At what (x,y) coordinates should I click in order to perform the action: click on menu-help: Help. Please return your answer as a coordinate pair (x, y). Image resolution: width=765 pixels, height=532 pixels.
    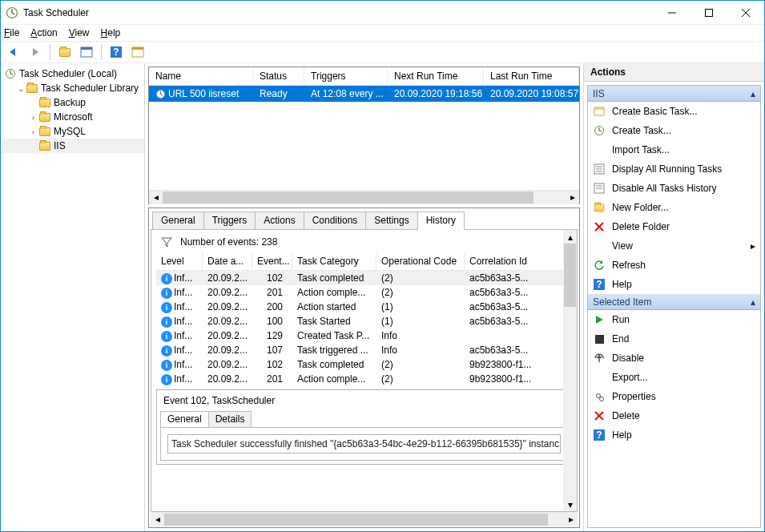
    Looking at the image, I should click on (111, 33).